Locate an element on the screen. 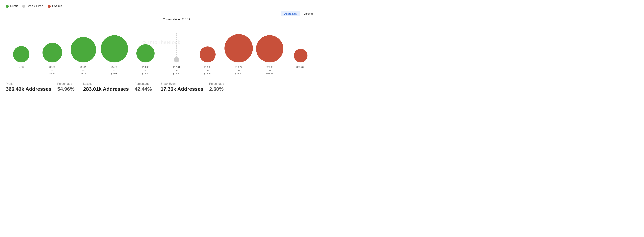 The width and height of the screenshot is (644, 237). profit-pct-label: Percentage is located at coordinates (66, 84).